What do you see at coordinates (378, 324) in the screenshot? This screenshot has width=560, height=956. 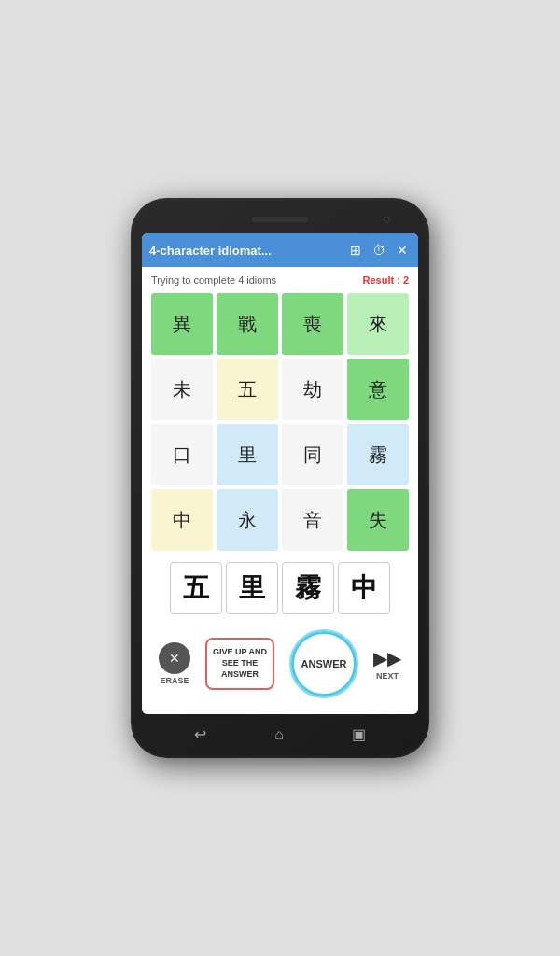 I see `grid-cell-3: 來` at bounding box center [378, 324].